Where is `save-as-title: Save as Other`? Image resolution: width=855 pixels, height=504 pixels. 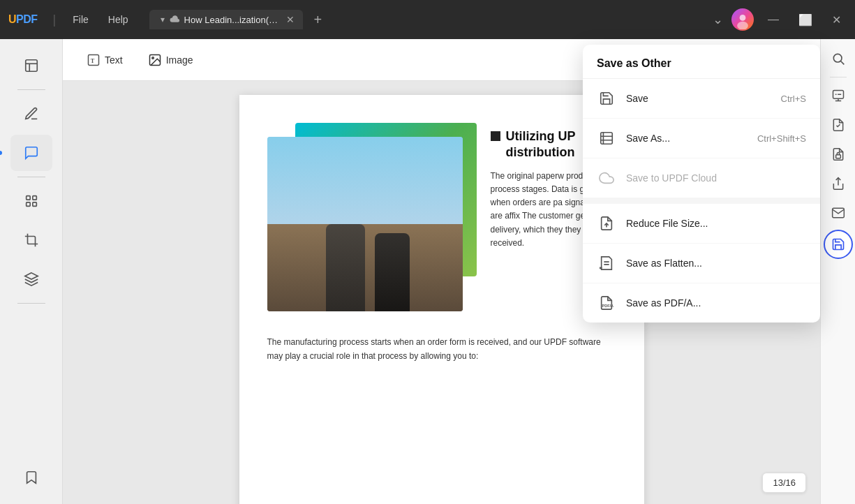 save-as-title: Save as Other is located at coordinates (701, 61).